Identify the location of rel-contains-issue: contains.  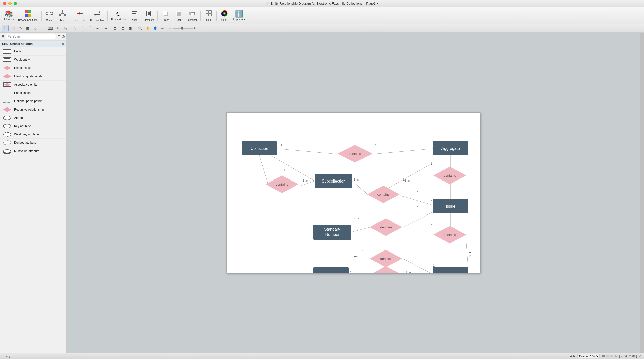
(450, 235).